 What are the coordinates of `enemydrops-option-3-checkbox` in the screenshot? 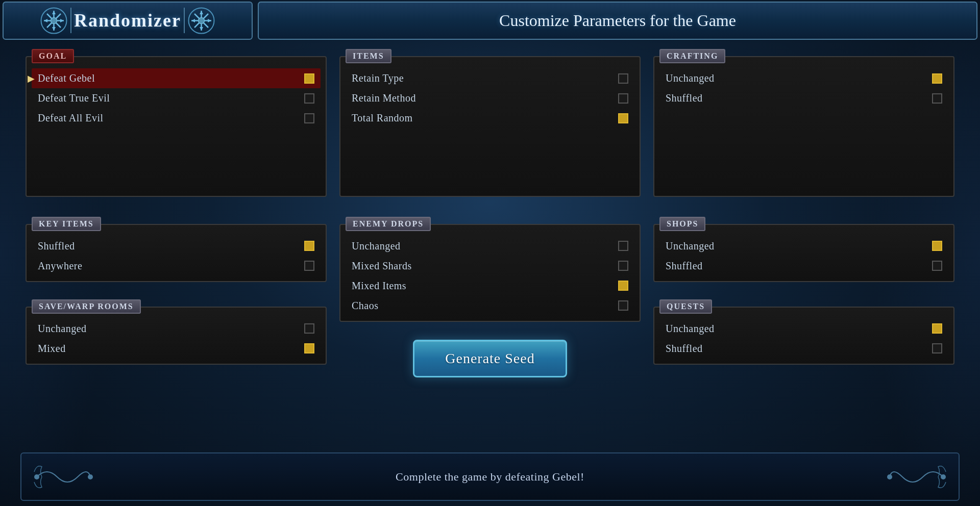 It's located at (623, 306).